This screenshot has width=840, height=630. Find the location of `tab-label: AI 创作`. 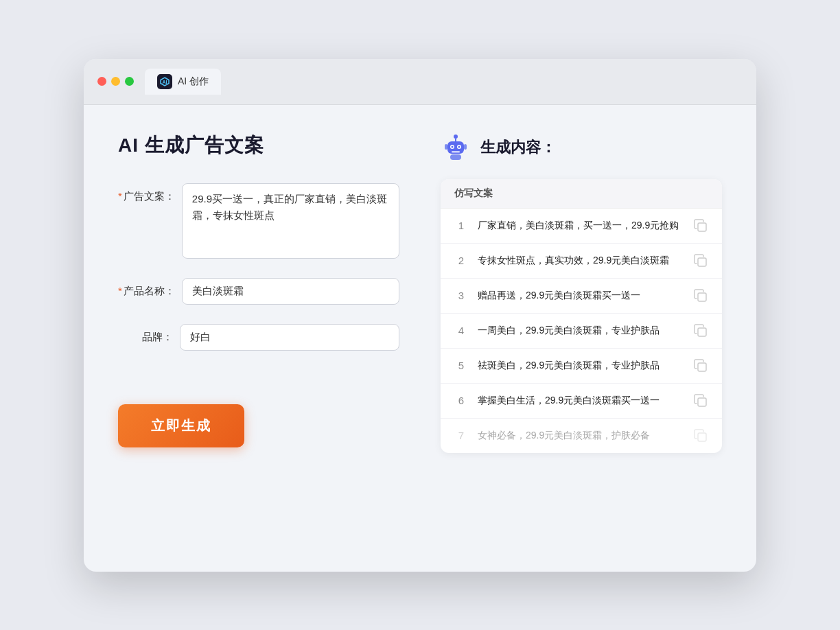

tab-label: AI 创作 is located at coordinates (194, 82).